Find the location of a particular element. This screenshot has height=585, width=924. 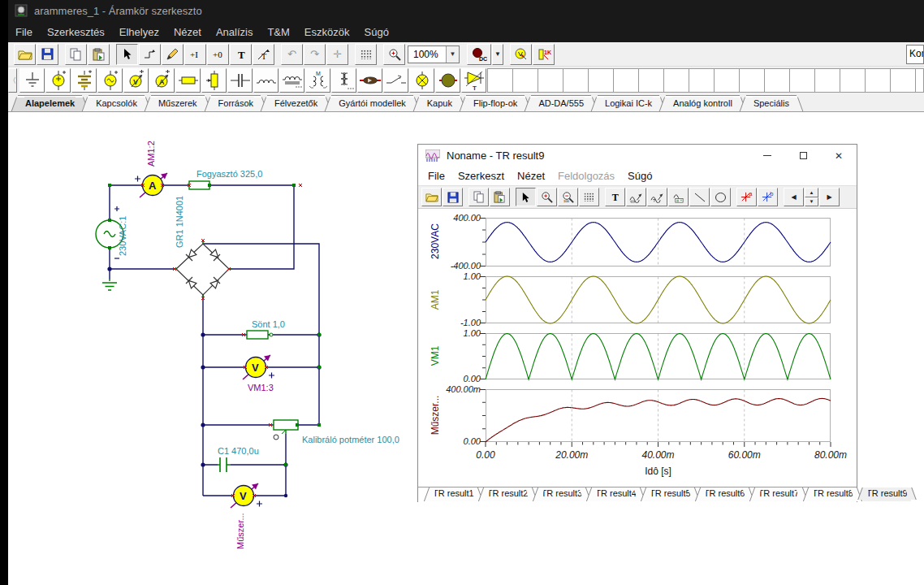

plot-line-button is located at coordinates (700, 197).